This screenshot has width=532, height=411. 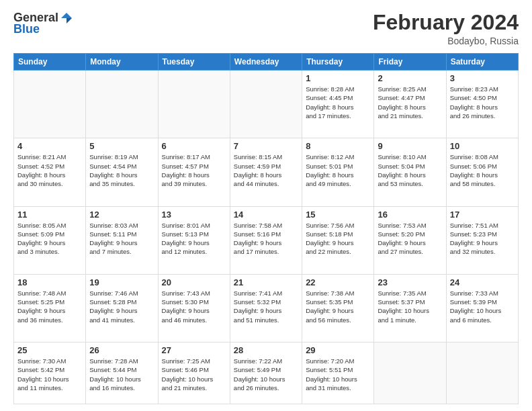 What do you see at coordinates (482, 215) in the screenshot?
I see `day-number: 17` at bounding box center [482, 215].